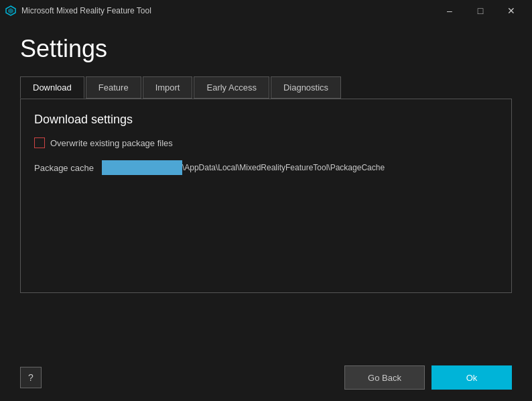 The height and width of the screenshot is (401, 532). What do you see at coordinates (168, 87) in the screenshot?
I see `tab-import: Import` at bounding box center [168, 87].